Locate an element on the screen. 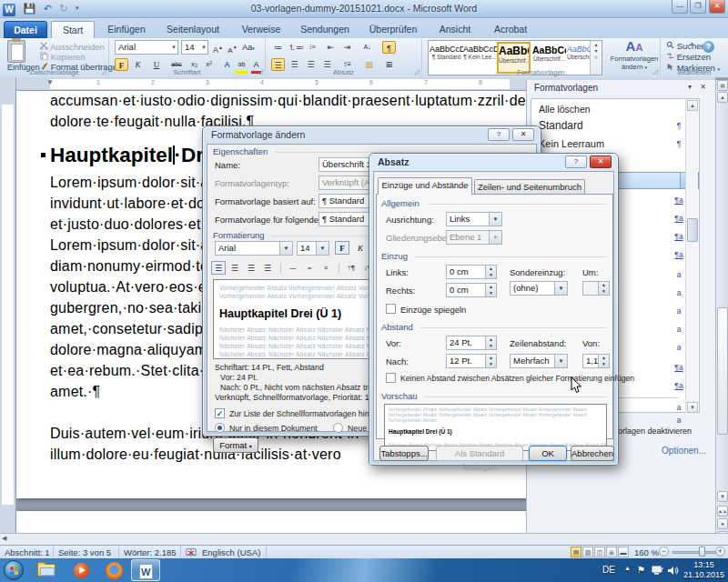 The image size is (728, 582). save-icon: 💾 is located at coordinates (29, 8).